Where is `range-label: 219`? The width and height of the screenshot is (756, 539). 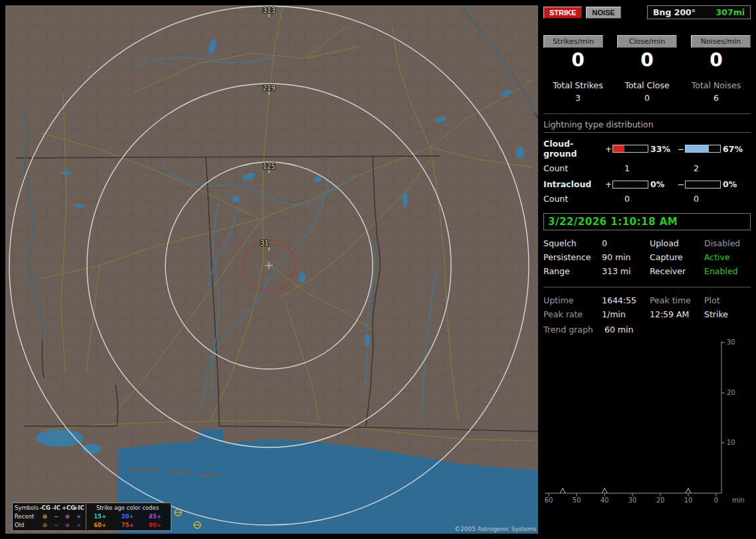 range-label: 219 is located at coordinates (268, 88).